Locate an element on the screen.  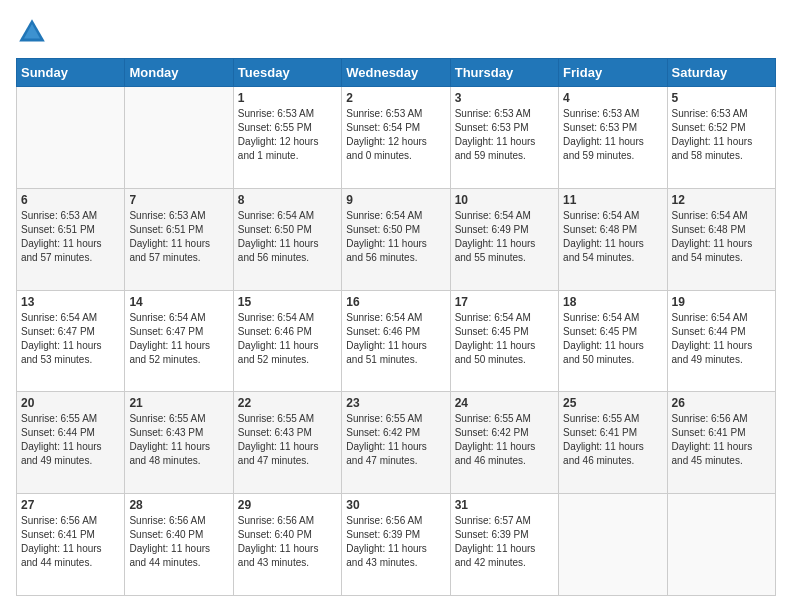
day-number: 9 is located at coordinates (396, 200).